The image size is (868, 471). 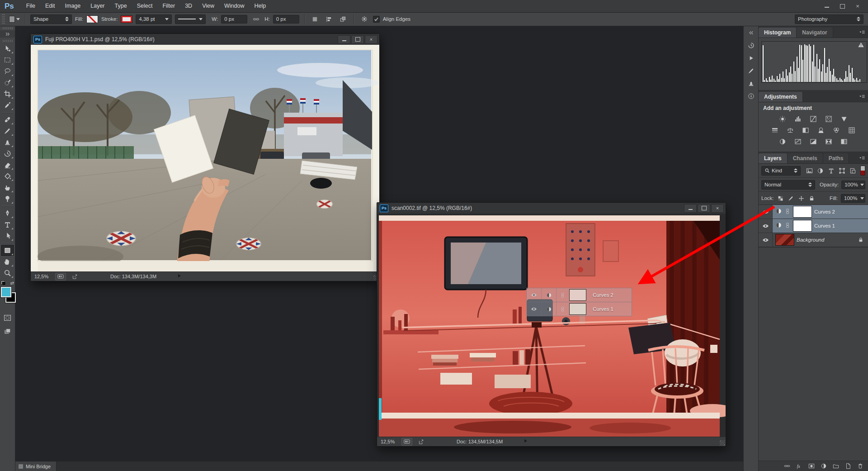 I want to click on window-resize-grip, so click(x=722, y=443).